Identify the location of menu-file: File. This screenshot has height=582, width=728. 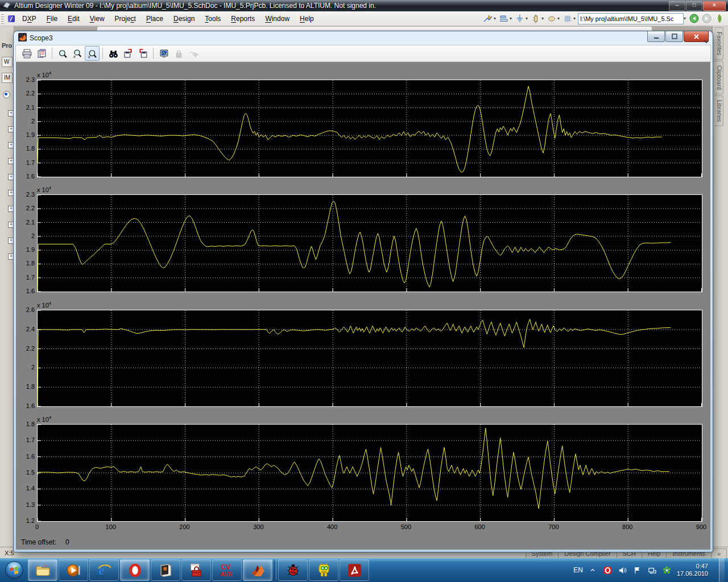
(52, 19).